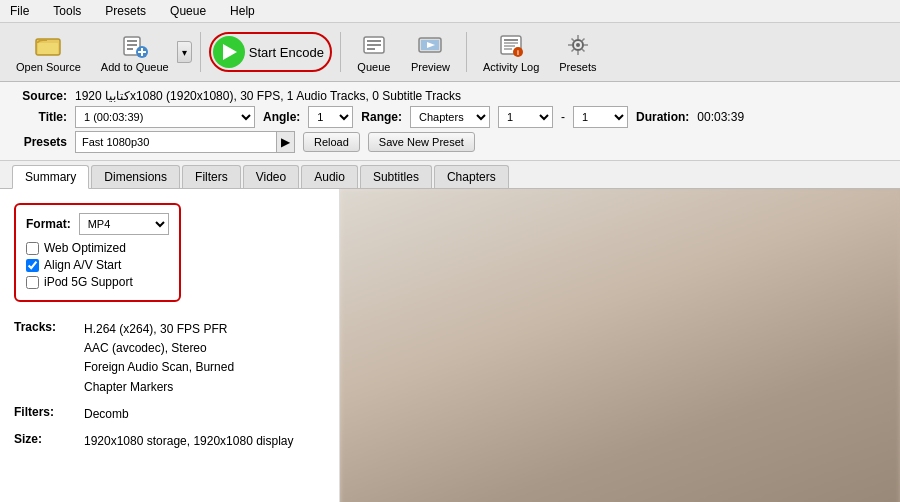  I want to click on menu-file: File, so click(20, 11).